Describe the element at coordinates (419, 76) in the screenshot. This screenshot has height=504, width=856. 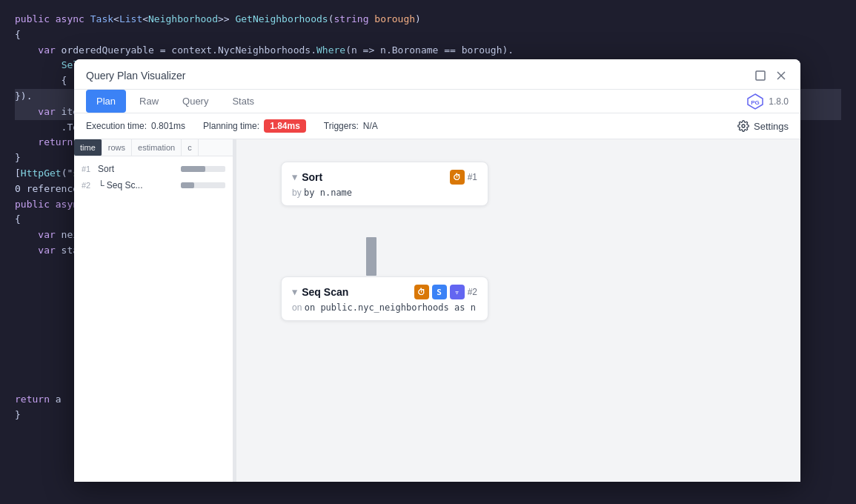
I see `modal-title: Query Plan Visualizer` at that location.